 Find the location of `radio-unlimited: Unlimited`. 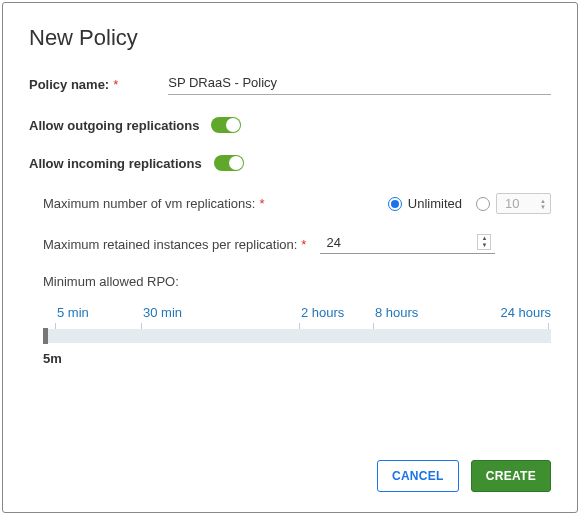

radio-unlimited: Unlimited is located at coordinates (425, 204).